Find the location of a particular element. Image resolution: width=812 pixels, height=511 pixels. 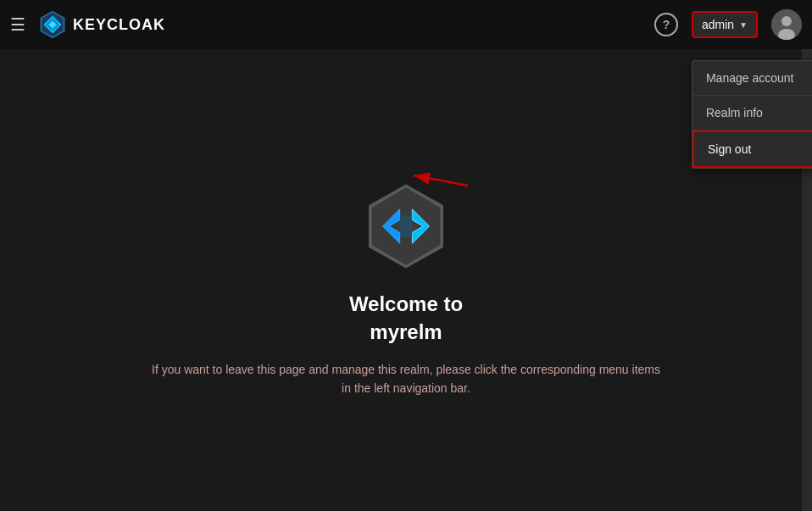

avatar-icon is located at coordinates (787, 25).